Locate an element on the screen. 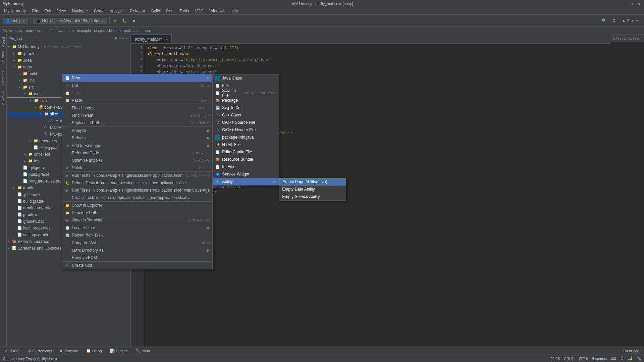 The width and height of the screenshot is (644, 362). sub-java-class: J Java Class is located at coordinates (246, 78).